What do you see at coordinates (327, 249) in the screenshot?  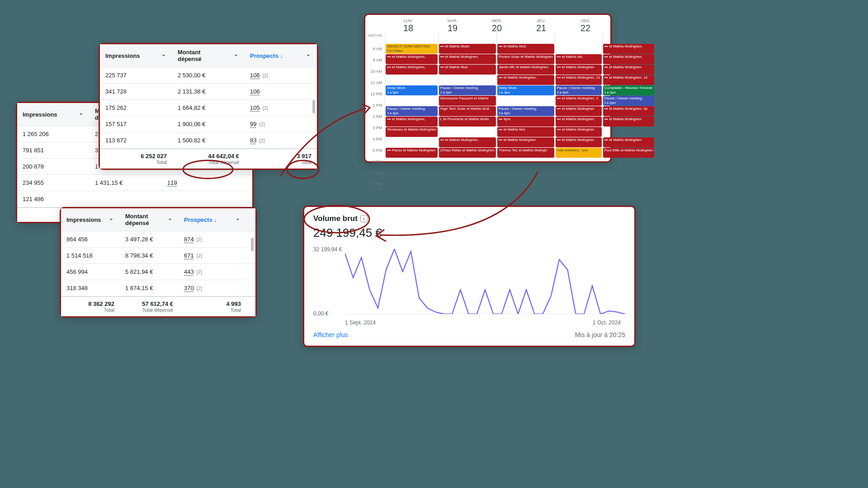 I see `y-axis-max: 32 199,94 €` at bounding box center [327, 249].